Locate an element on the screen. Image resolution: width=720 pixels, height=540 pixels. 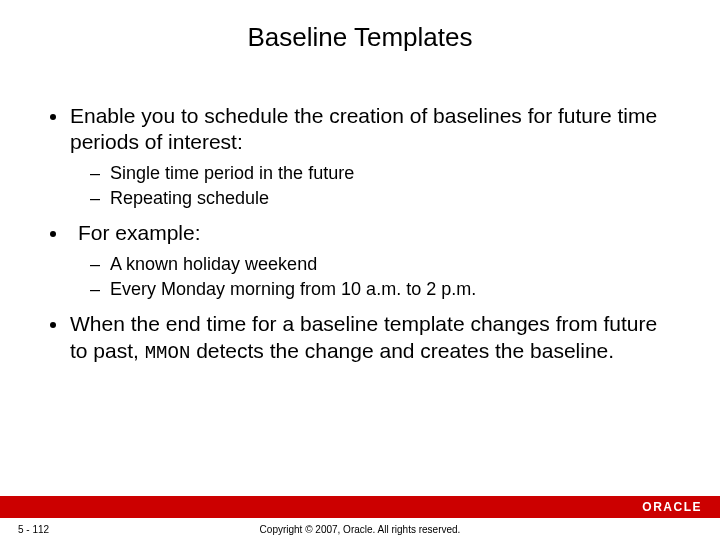
sub-list: – A known holiday weekend – Every Monday… is located at coordinates (380, 278).